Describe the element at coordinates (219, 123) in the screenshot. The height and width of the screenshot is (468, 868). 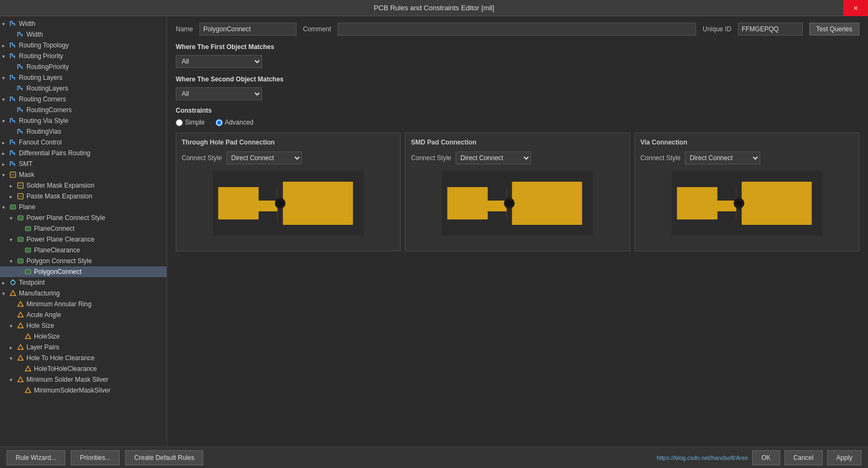
I see `radio-advanced` at that location.